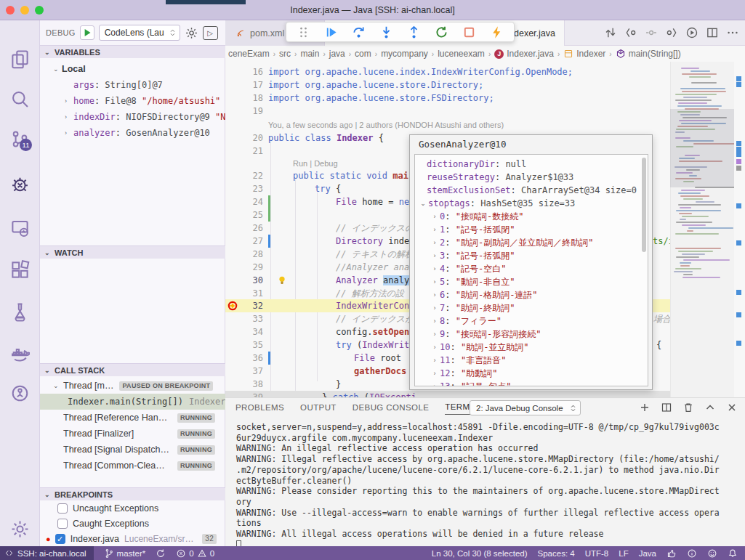  What do you see at coordinates (20, 60) in the screenshot?
I see `activitybar-explorer-icon` at bounding box center [20, 60].